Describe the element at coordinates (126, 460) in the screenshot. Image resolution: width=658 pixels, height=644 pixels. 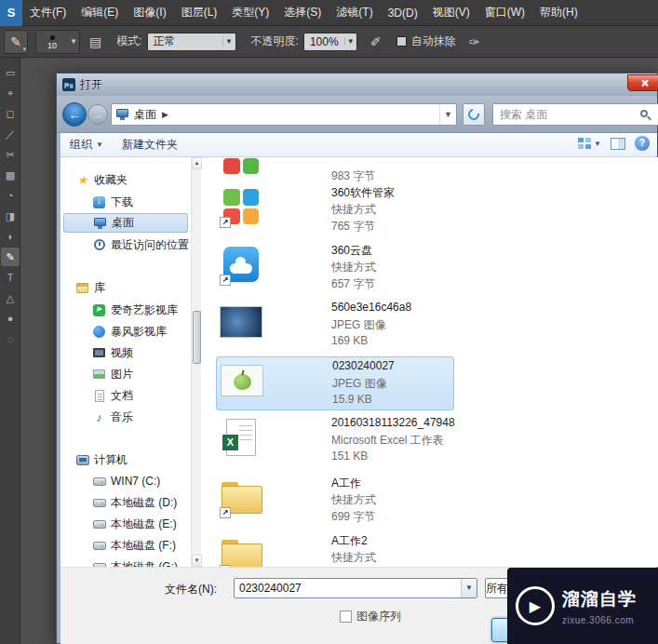
I see `sidebar-group-computer: 计算机` at that location.